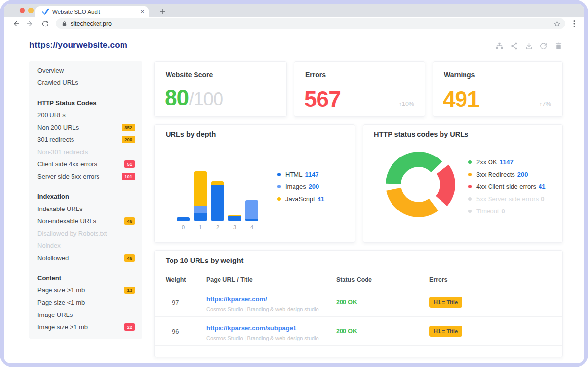 The height and width of the screenshot is (367, 588). I want to click on sidebar-item-label: Non-301 redirects, so click(63, 152).